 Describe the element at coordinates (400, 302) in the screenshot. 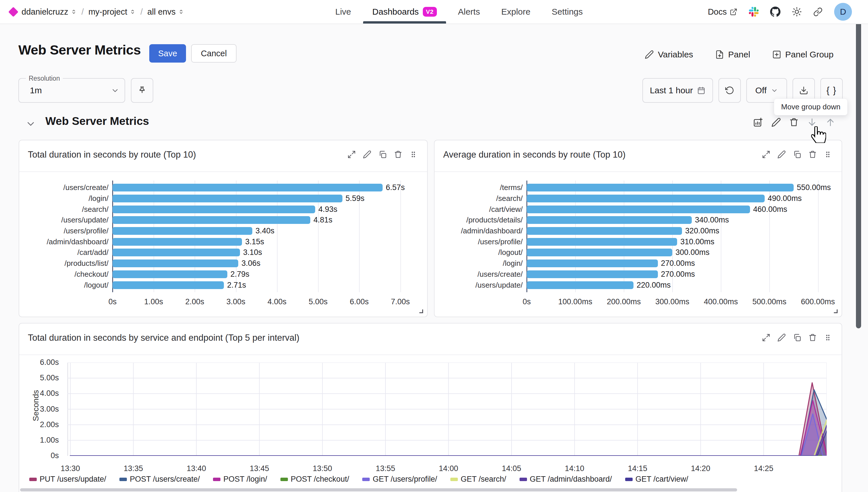

I see `x-tick-label: 7.00s` at that location.